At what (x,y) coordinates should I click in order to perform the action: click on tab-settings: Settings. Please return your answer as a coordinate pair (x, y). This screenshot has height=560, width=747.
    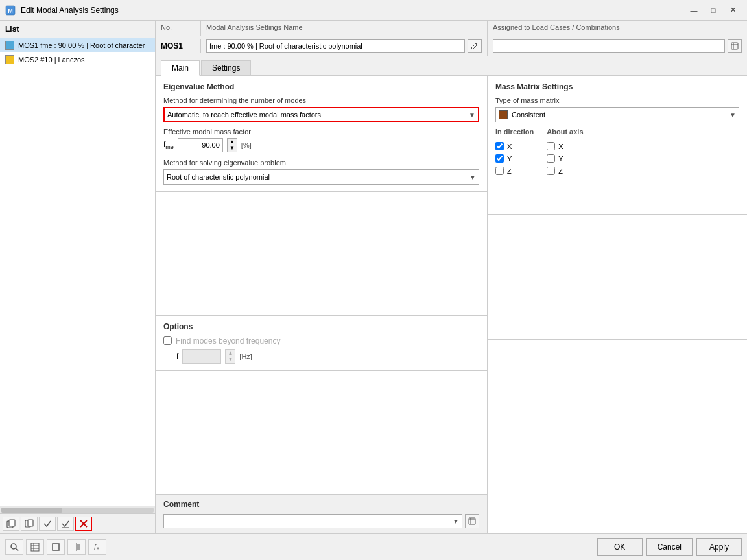
    Looking at the image, I should click on (226, 67).